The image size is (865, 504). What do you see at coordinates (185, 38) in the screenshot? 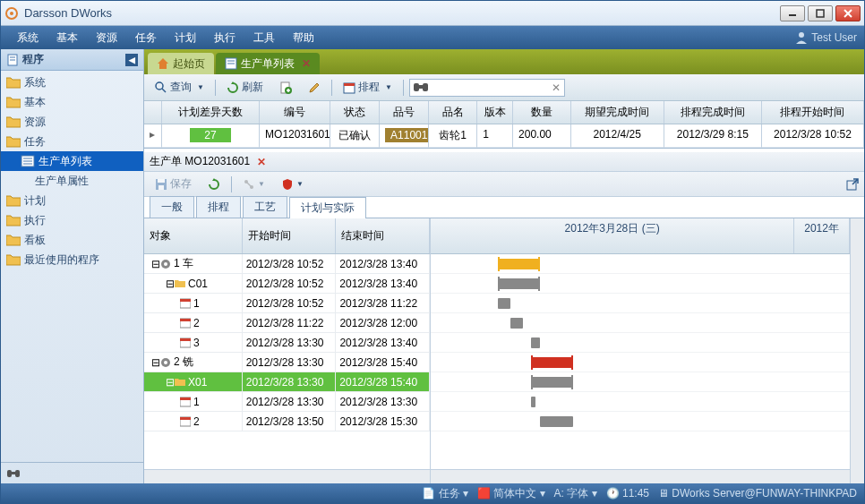
I see `menu-计划: 计划` at bounding box center [185, 38].